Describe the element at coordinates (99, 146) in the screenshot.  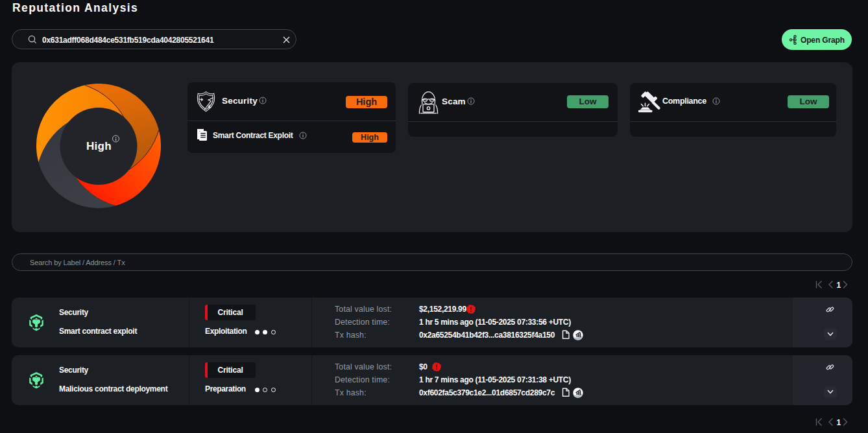
I see `svg-text: High` at that location.